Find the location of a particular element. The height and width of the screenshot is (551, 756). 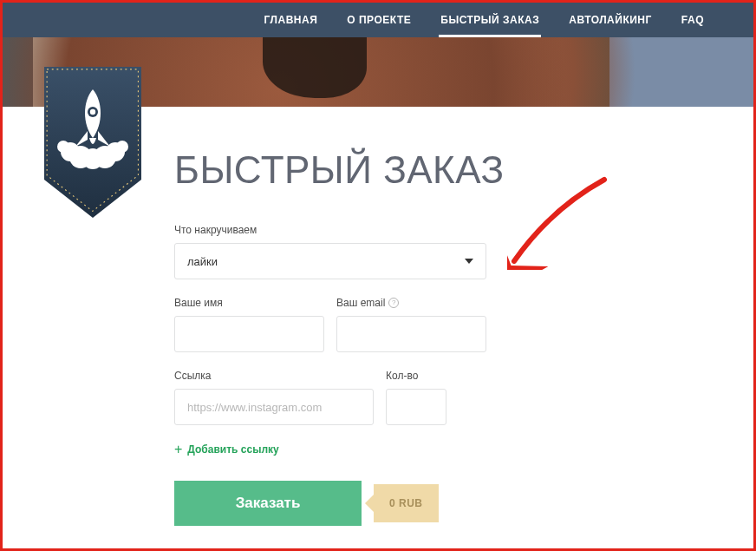

price-tag: 0 RUB is located at coordinates (406, 503).